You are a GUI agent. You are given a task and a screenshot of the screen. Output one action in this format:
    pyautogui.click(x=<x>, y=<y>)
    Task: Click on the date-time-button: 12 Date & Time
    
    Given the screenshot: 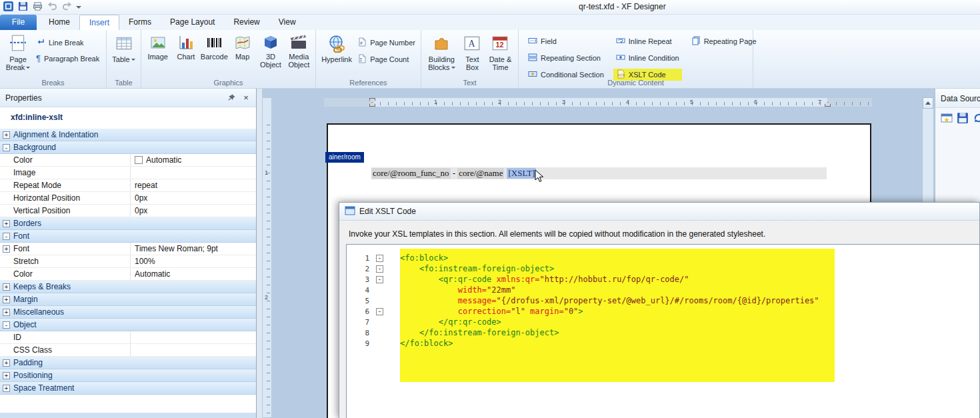 What is the action you would take?
    pyautogui.click(x=500, y=55)
    